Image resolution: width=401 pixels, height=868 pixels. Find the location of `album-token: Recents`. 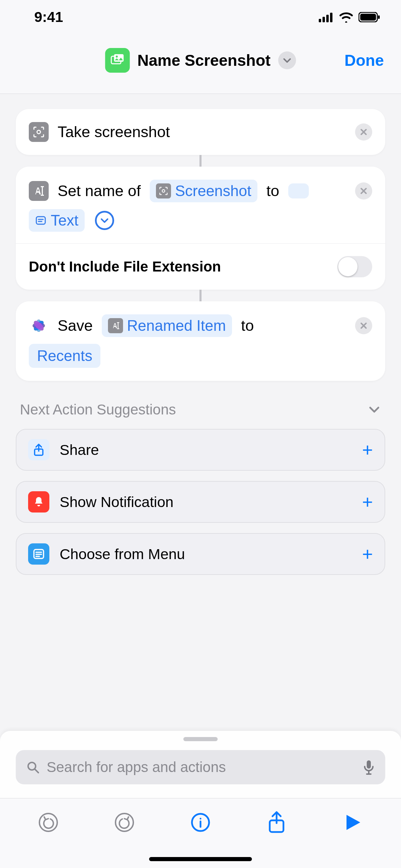

album-token: Recents is located at coordinates (64, 356).